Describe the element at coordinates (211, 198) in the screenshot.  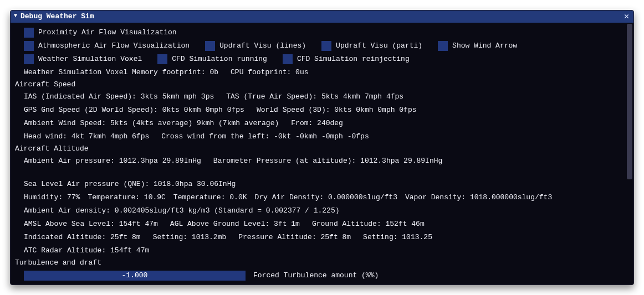
I see `temperature-k: Temperature: 0.0K` at that location.